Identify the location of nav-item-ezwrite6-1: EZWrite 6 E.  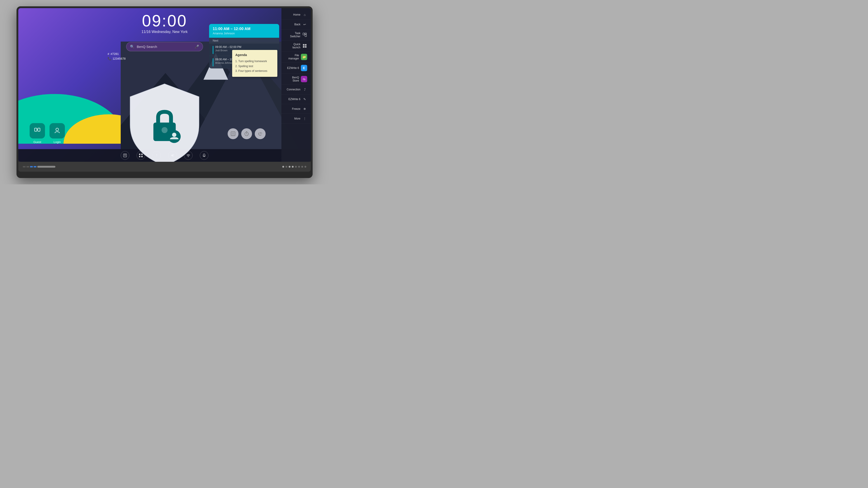
(296, 68).